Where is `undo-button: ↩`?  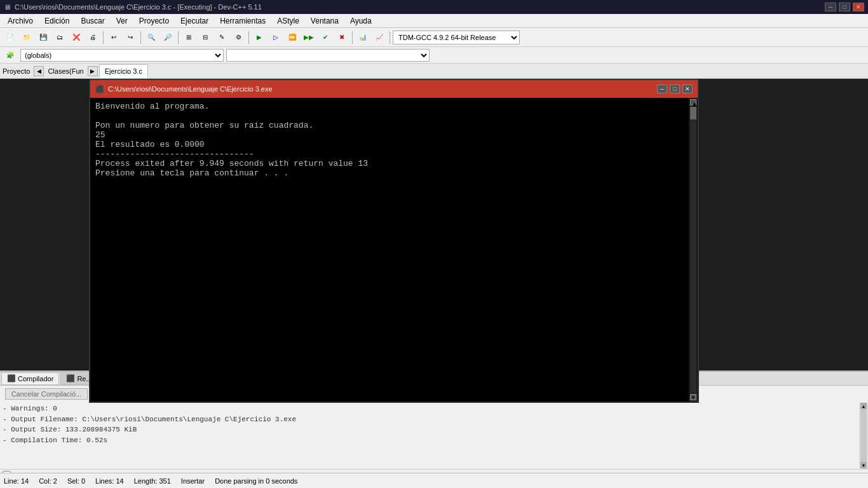 undo-button: ↩ is located at coordinates (114, 37).